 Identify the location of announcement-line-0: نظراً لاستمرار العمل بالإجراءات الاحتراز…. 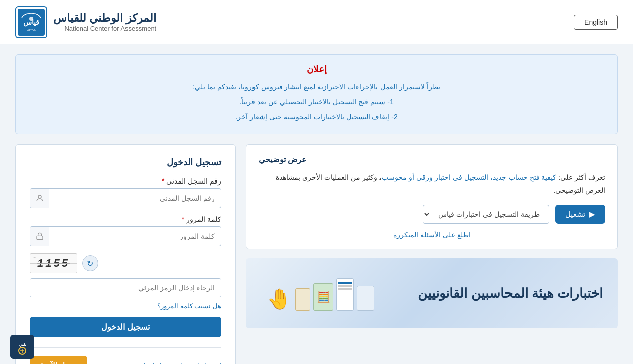
(316, 87).